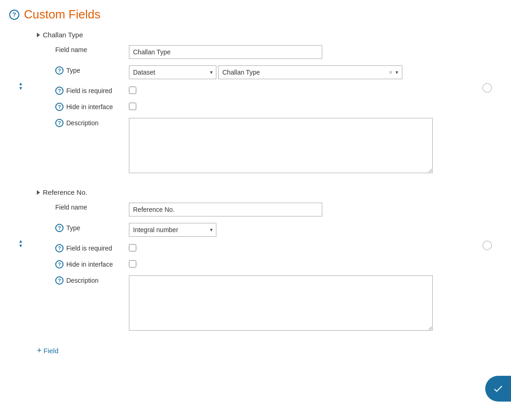 The width and height of the screenshot is (511, 420). Describe the element at coordinates (92, 122) in the screenshot. I see `description-label-group-1: ? Description` at that location.